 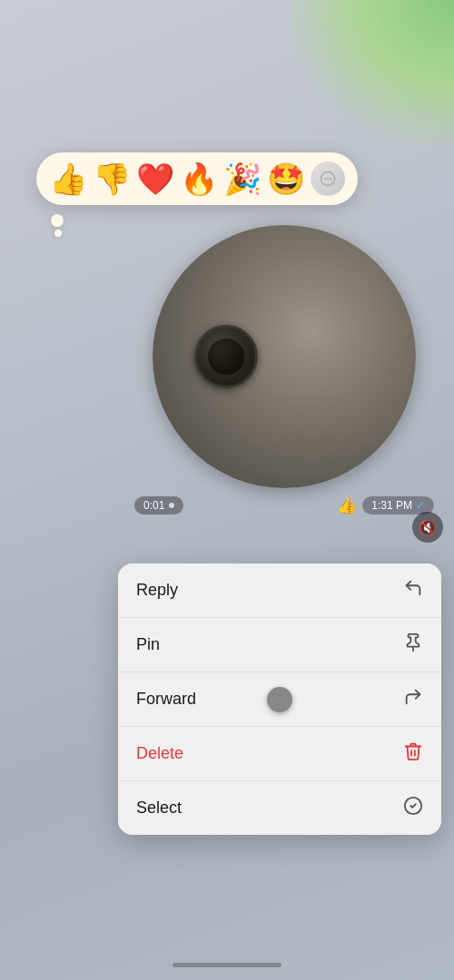 What do you see at coordinates (159, 505) in the screenshot?
I see `duration-badge: 0:01` at bounding box center [159, 505].